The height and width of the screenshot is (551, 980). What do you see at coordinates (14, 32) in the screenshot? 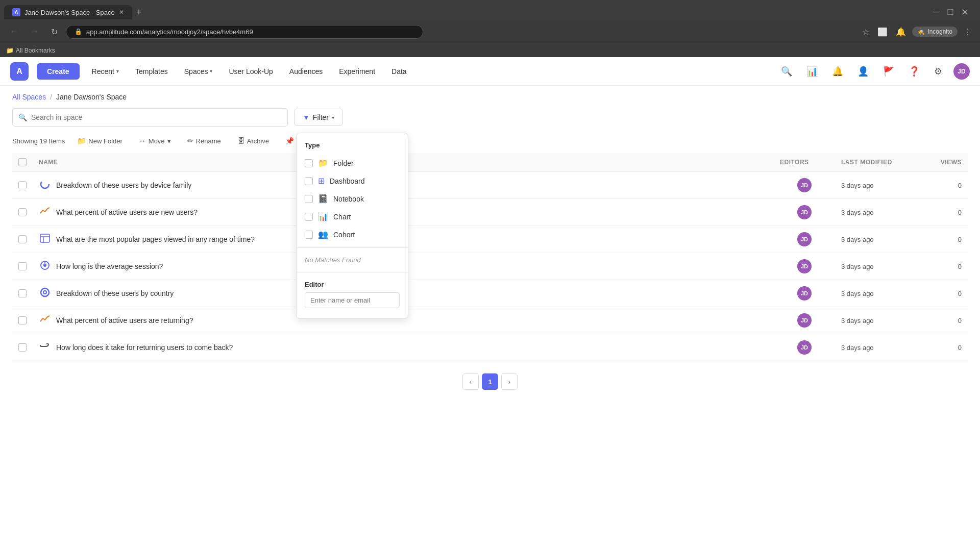
I see `back-btn: ←` at bounding box center [14, 32].